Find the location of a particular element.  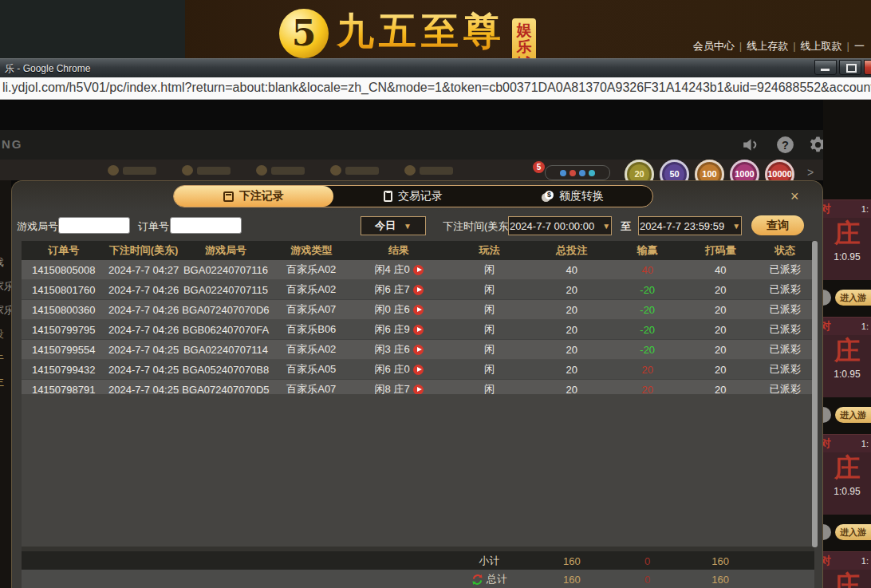

cell-result: 闲0 庄6 is located at coordinates (399, 310).